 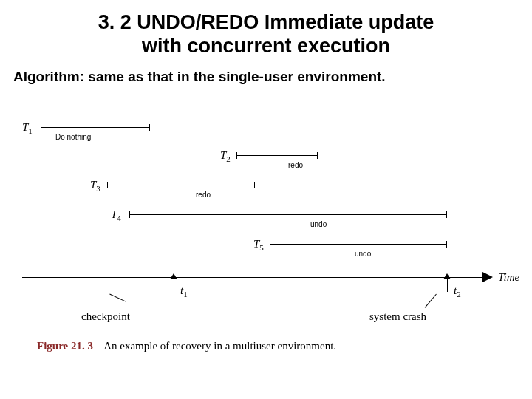 What do you see at coordinates (358, 244) in the screenshot?
I see `tx-bar-t5` at bounding box center [358, 244].